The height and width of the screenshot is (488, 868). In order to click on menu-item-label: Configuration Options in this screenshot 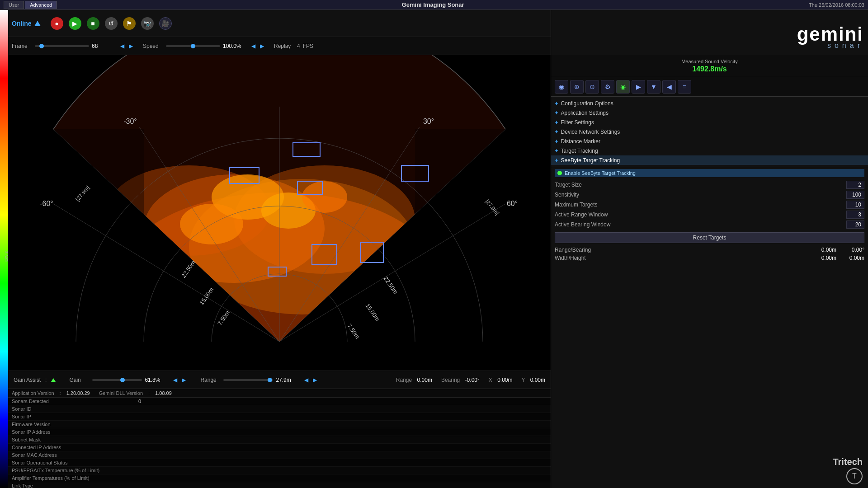, I will do `click(587, 103)`.